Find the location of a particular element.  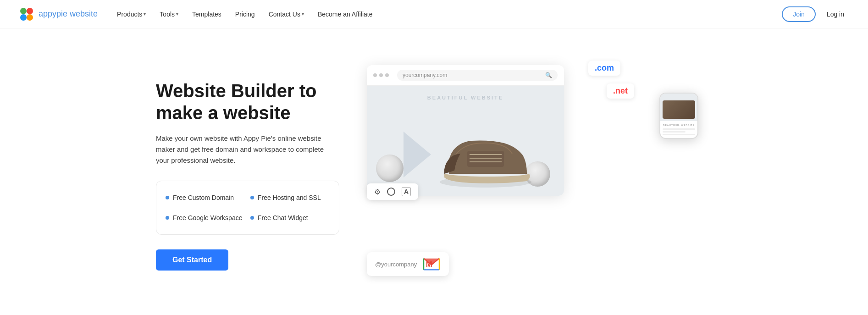

nav-item-contact: Contact Us ▾ is located at coordinates (286, 14).